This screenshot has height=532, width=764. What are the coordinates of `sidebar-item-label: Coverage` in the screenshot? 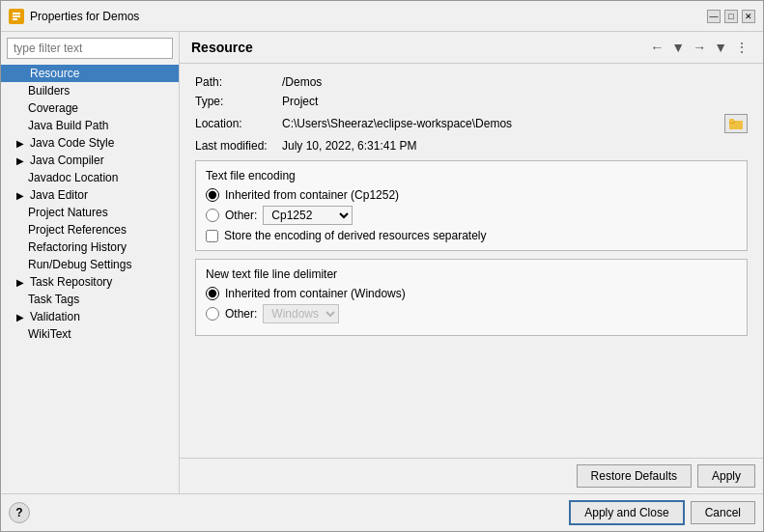 It's located at (53, 108).